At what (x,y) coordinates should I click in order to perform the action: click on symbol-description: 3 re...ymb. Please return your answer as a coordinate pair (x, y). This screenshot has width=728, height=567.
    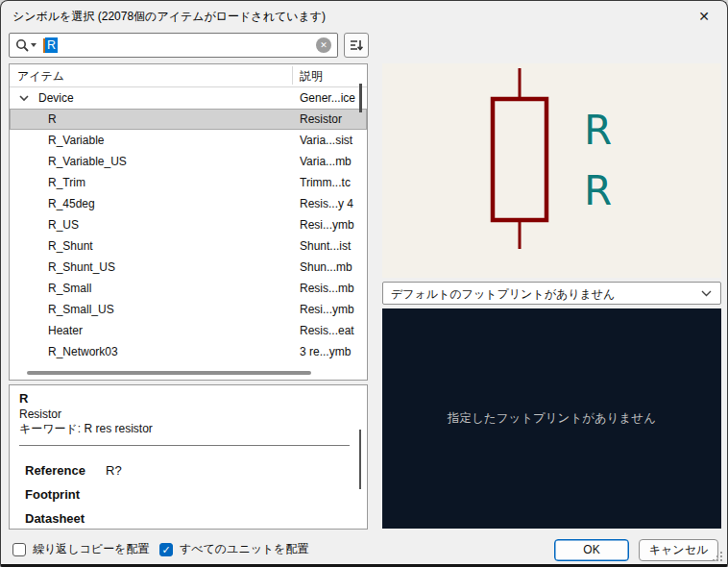
    Looking at the image, I should click on (331, 352).